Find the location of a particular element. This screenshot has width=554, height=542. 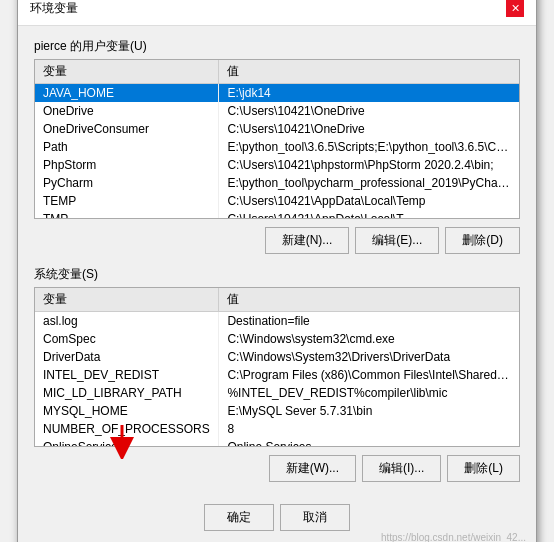

val-cell: Destination=file is located at coordinates (369, 322).